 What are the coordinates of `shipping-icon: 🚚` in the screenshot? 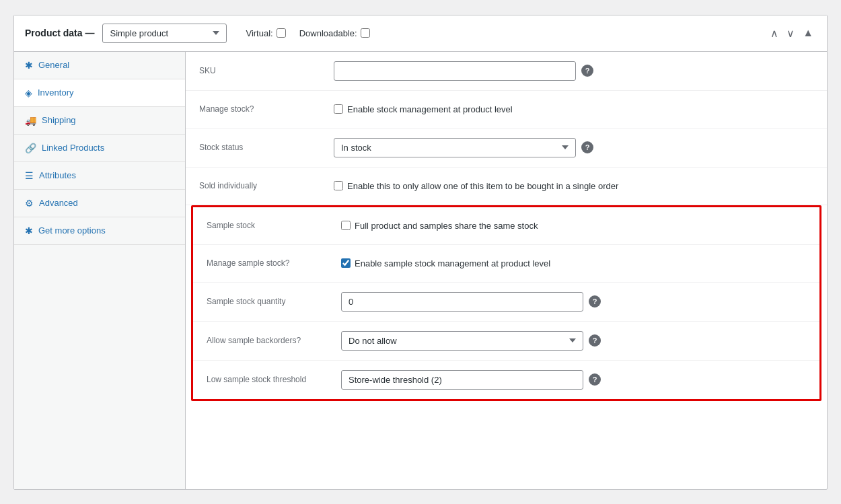 It's located at (31, 120).